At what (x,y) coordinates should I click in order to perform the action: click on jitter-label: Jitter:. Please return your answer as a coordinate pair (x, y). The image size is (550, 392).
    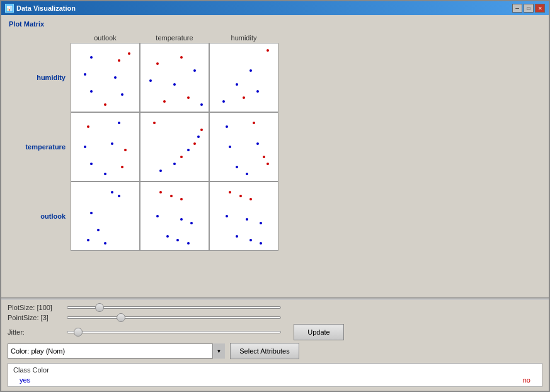
    Looking at the image, I should click on (36, 332).